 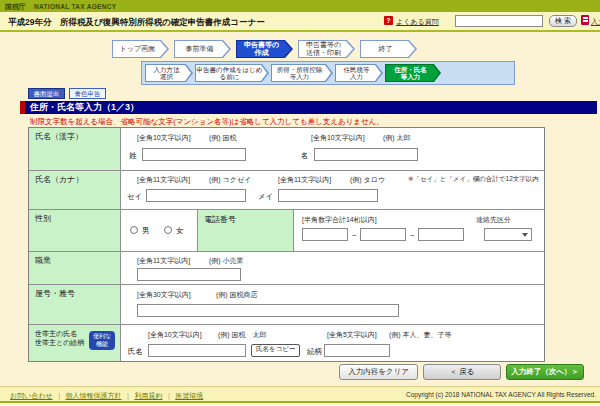 What do you see at coordinates (196, 196) in the screenshot?
I see `last-kana-input` at bounding box center [196, 196].